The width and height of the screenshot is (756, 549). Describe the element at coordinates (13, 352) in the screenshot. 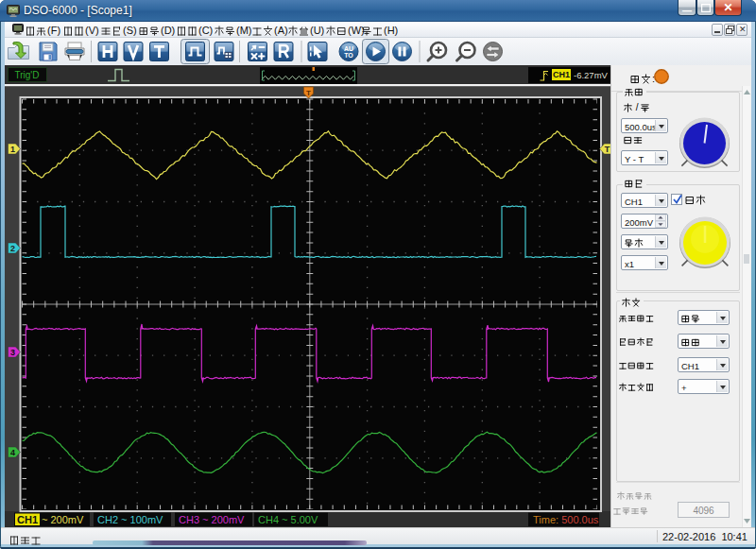

I see `svg-text: 3` at that location.